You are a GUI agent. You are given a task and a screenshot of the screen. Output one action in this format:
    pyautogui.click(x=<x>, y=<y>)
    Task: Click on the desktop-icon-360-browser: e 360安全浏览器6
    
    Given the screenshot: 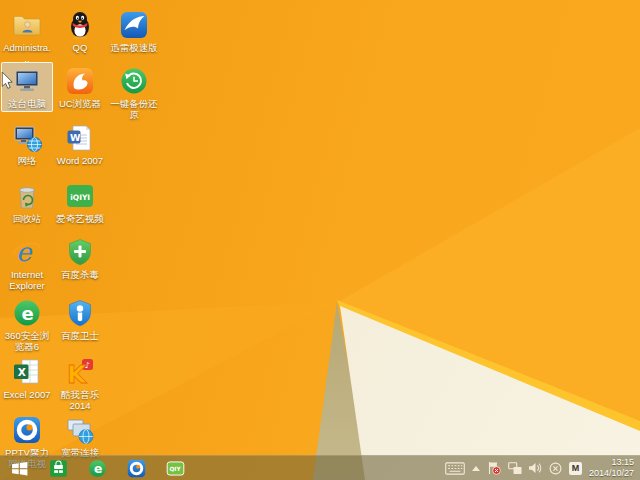 What is the action you would take?
    pyautogui.click(x=27, y=324)
    